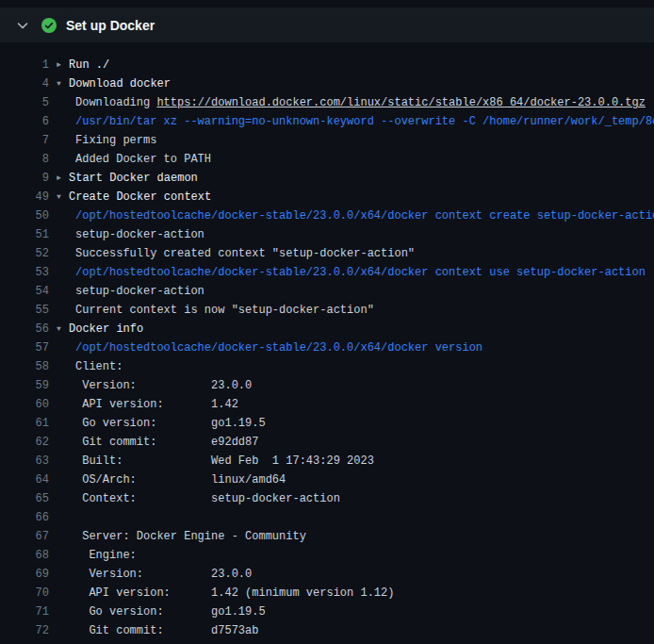 This screenshot has width=654, height=644. I want to click on line-number: 52, so click(25, 254).